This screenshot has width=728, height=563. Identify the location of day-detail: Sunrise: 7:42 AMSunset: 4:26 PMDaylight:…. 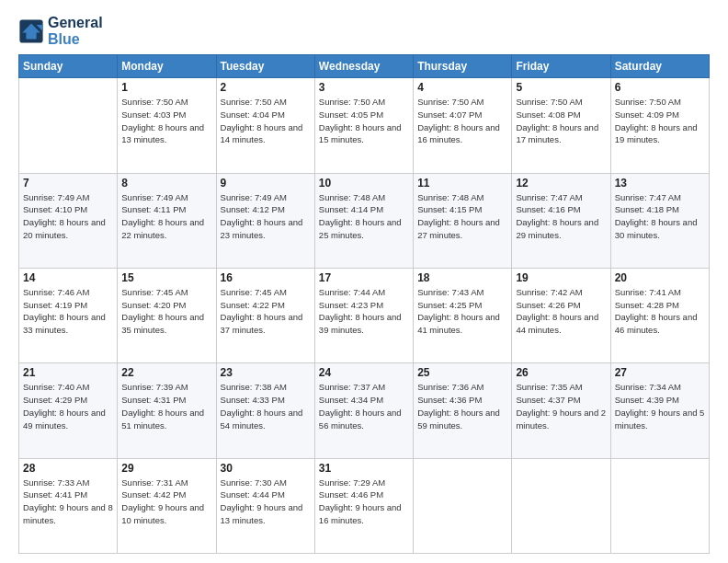
(561, 311).